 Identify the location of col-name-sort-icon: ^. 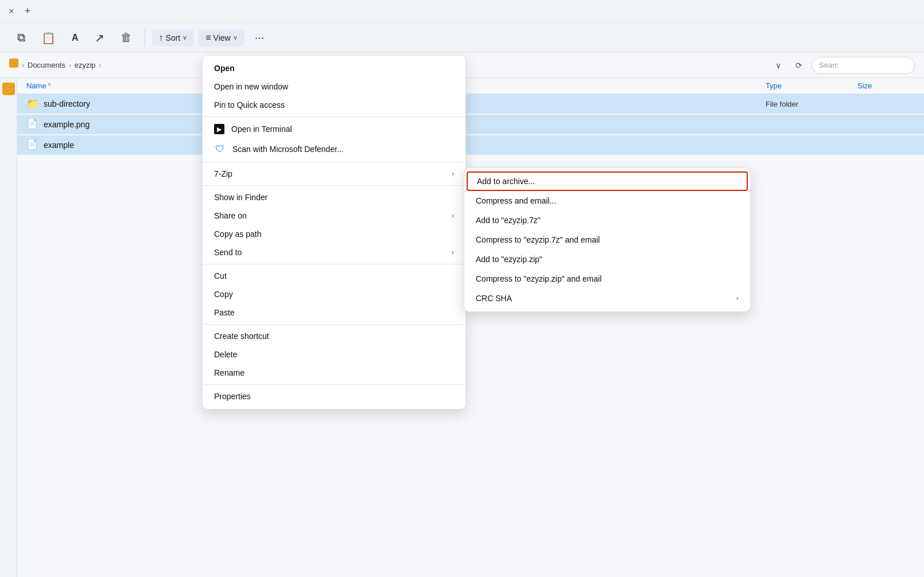
(49, 86).